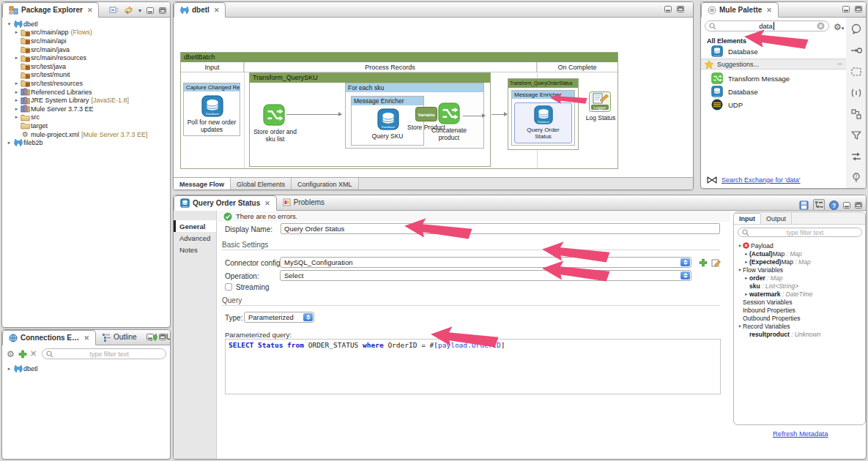 The image size is (868, 461). I want to click on gear-icon: ⚙, so click(10, 354).